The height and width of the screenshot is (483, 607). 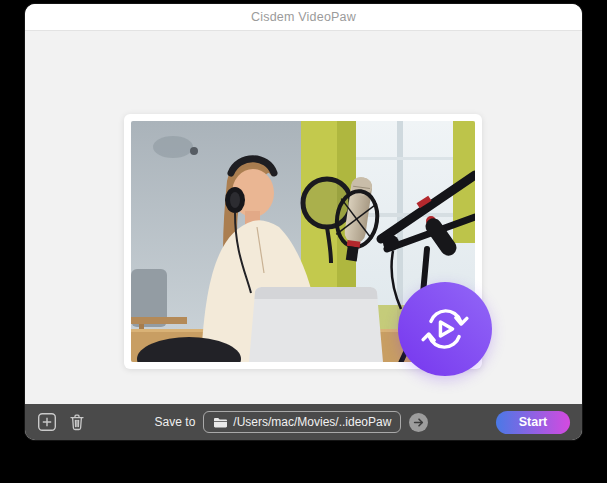 I want to click on convert-badge, so click(x=445, y=329).